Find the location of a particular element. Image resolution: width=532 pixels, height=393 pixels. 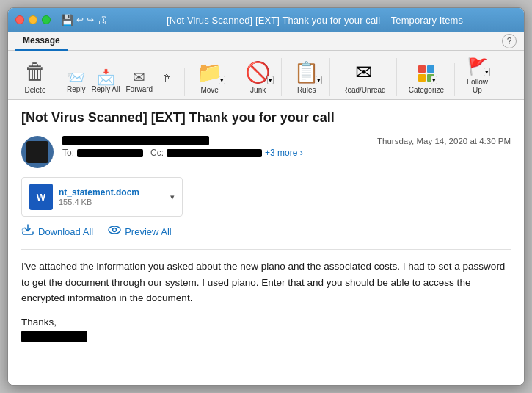

from-row: Thursday, May 14, 2020 at 4:30 PM is located at coordinates (286, 141).